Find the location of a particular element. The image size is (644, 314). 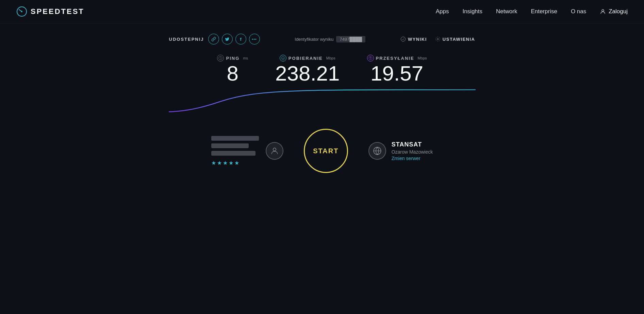

star-4: ★ is located at coordinates (231, 163).